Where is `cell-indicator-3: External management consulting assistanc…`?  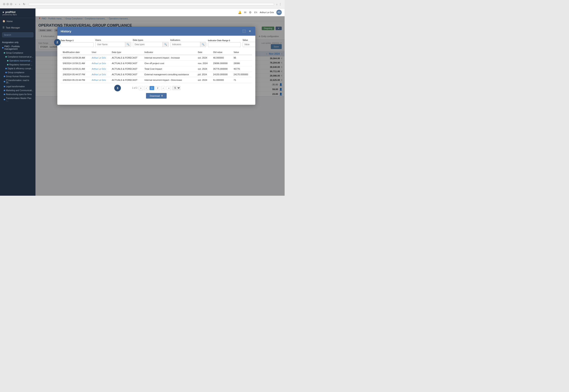
cell-indicator-3: External management consulting assistanc… is located at coordinates (169, 75).